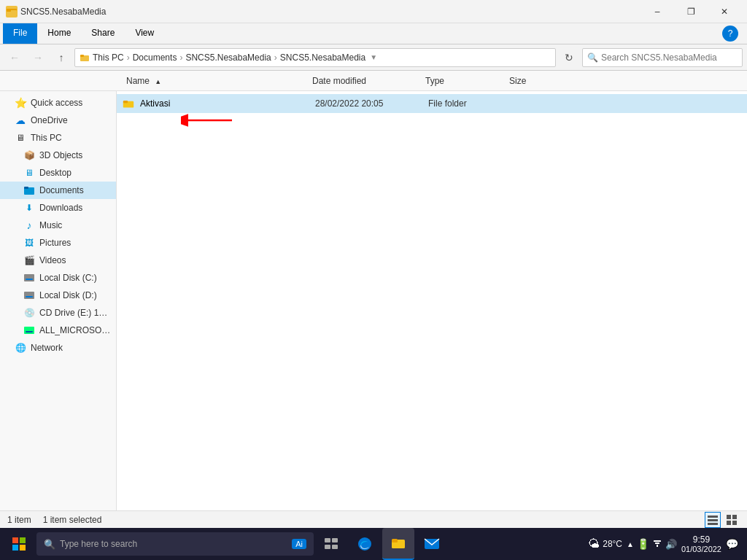  I want to click on start-button, so click(19, 544).